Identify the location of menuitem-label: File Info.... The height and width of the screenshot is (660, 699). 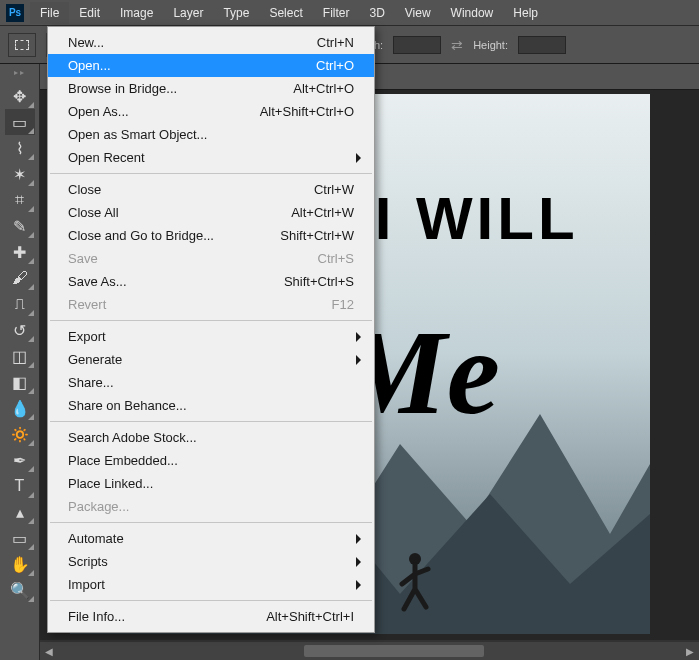
(96, 616).